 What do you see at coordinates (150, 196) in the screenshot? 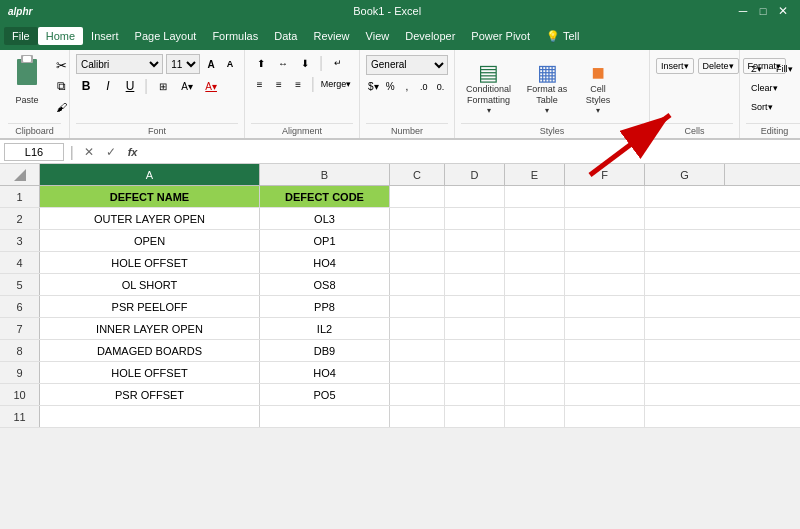
I see `cell-a: DEFECT NAME` at bounding box center [150, 196].